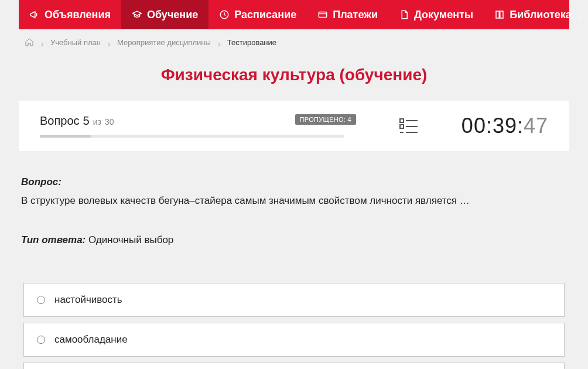 Image resolution: width=588 pixels, height=369 pixels. Describe the element at coordinates (294, 201) in the screenshot. I see `question-text: В структуре волевых качеств бегуна–стайе…` at that location.